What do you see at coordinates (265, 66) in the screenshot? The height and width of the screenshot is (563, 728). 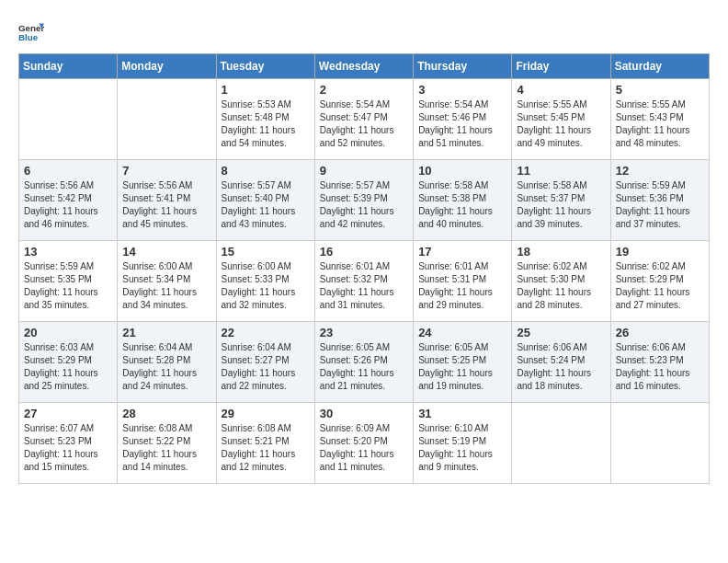 I see `column-header-tuesday: Tuesday` at bounding box center [265, 66].